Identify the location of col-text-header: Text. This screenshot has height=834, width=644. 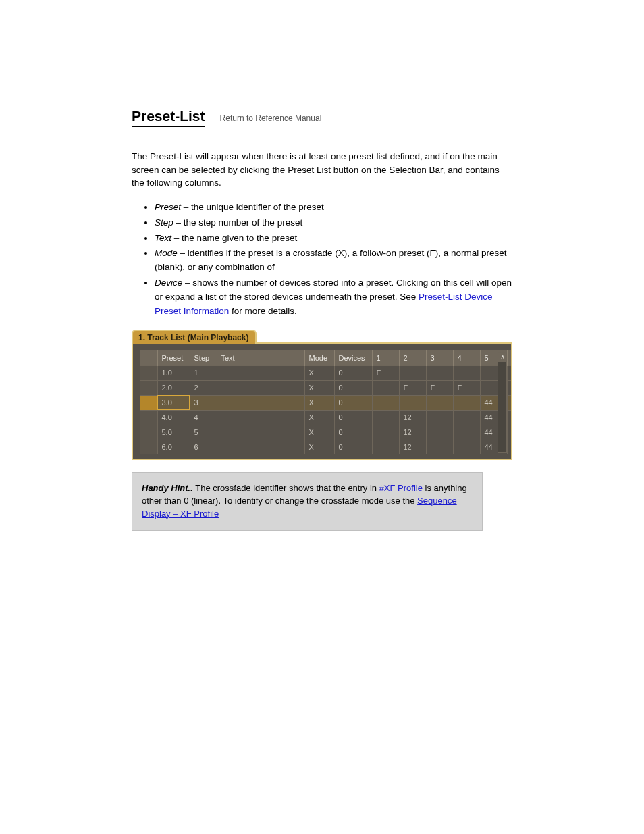
(261, 358).